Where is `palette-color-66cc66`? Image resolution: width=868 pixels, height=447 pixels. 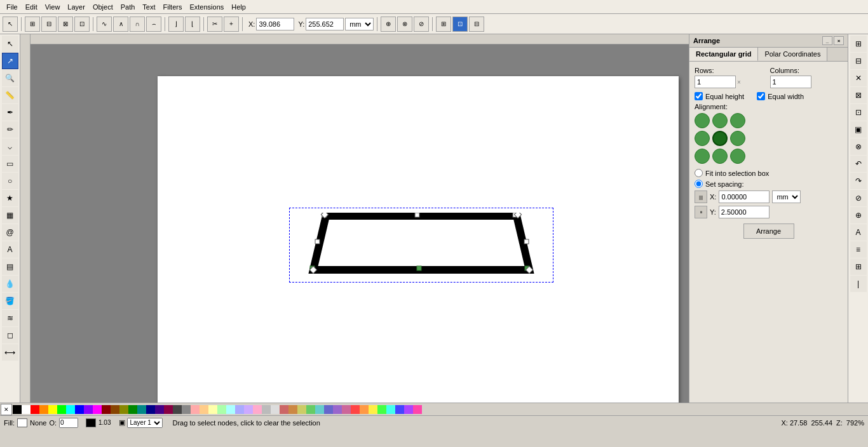 palette-color-66cc66 is located at coordinates (311, 410).